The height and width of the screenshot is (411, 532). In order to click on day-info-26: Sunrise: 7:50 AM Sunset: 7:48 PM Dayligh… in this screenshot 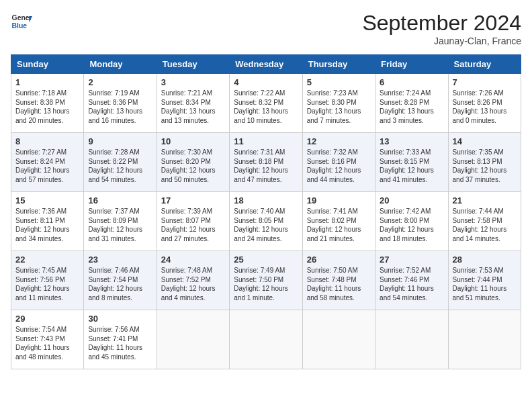, I will do `click(339, 284)`.